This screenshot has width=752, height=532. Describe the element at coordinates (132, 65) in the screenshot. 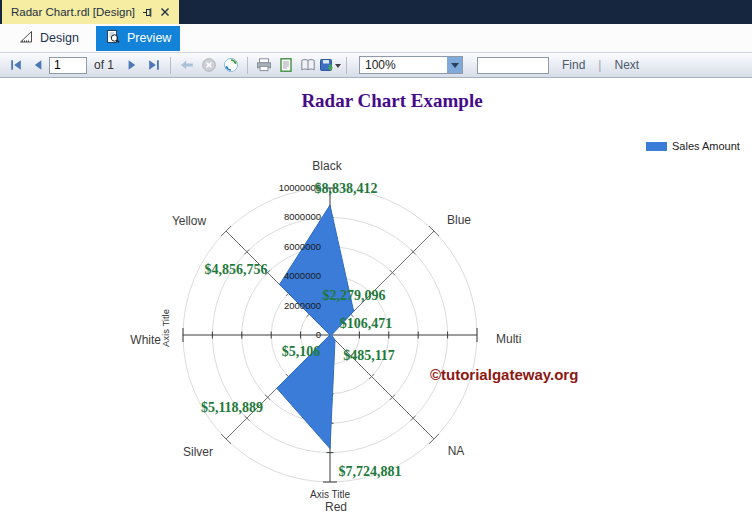

I see `next-page-button` at that location.